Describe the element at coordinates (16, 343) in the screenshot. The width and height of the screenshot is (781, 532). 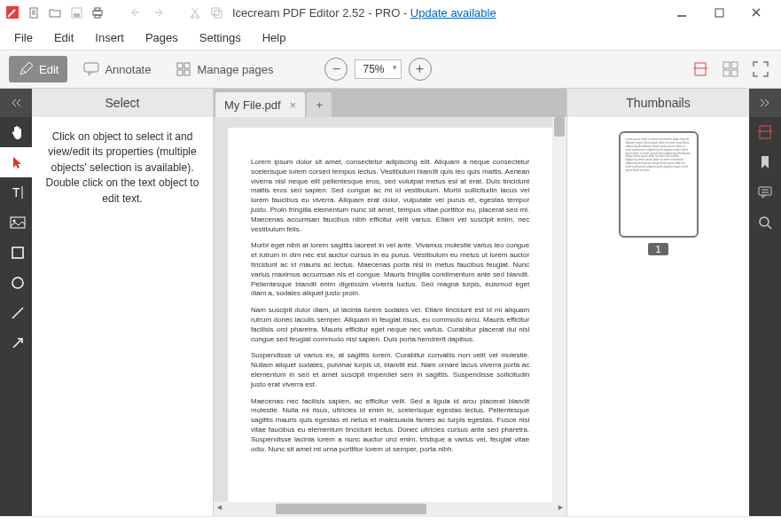
I see `arrow-tool-button` at that location.